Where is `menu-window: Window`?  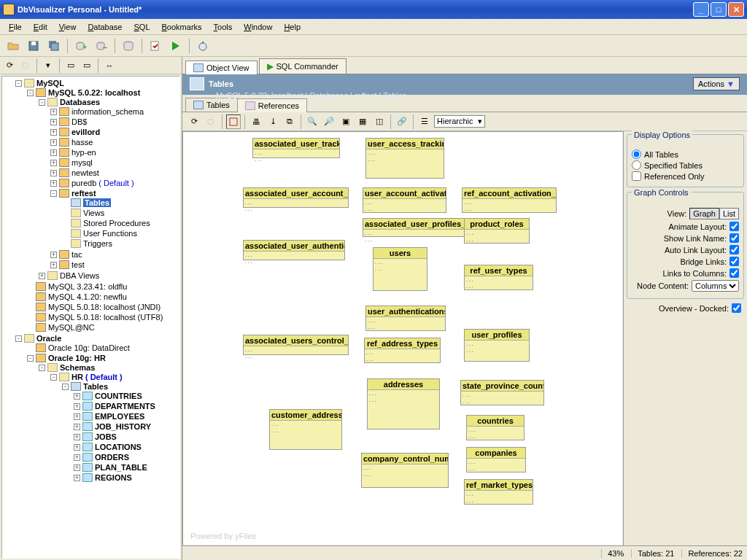 menu-window: Window is located at coordinates (258, 27).